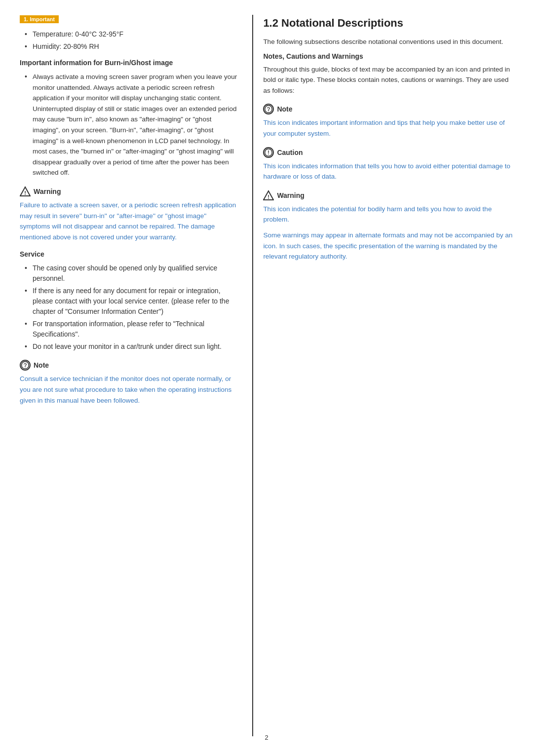 The image size is (533, 756). What do you see at coordinates (268, 109) in the screenshot?
I see `right-note-circle-icon` at bounding box center [268, 109].